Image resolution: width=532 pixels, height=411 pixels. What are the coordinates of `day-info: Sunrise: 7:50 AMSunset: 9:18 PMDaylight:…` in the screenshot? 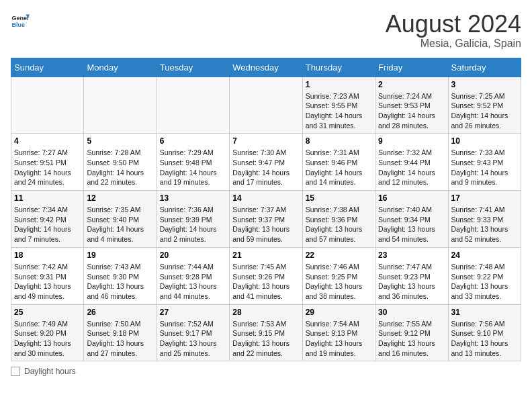 It's located at (120, 338).